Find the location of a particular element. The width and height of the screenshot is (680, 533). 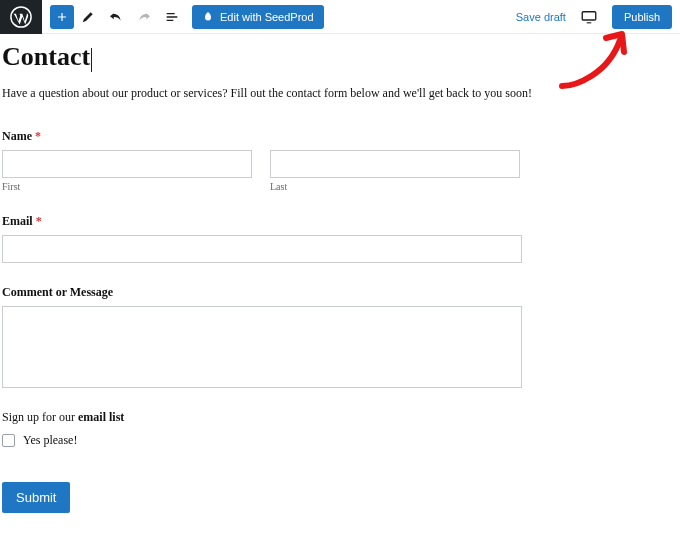

save-draft-link: Save draft is located at coordinates (541, 17).